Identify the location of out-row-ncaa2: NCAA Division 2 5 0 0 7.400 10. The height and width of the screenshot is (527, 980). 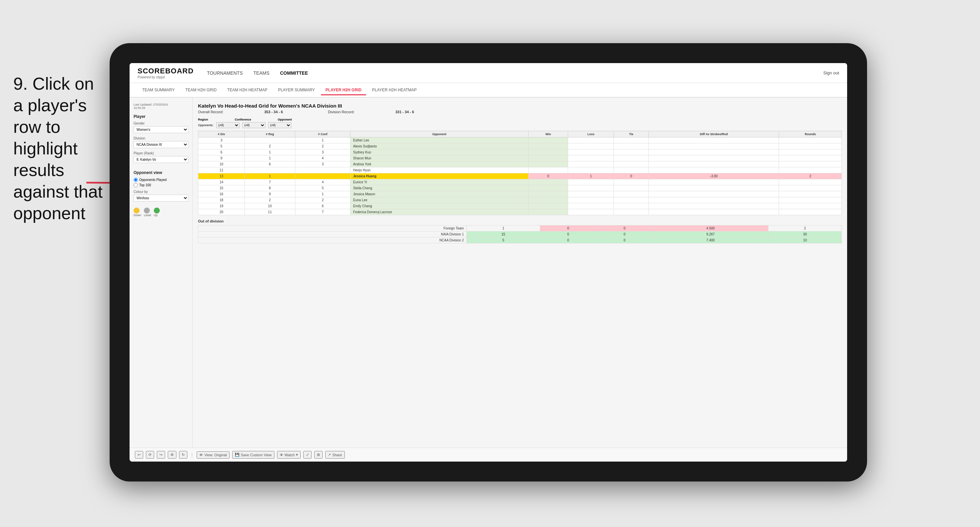
(520, 240).